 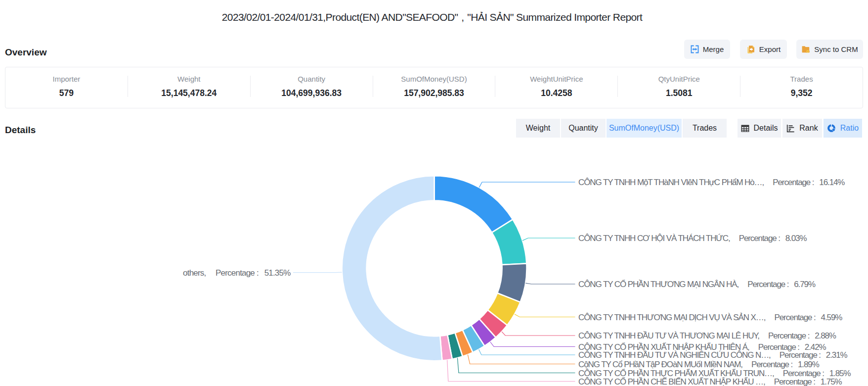 I want to click on svg-text:CÔNG TY CỔ PHẦN THƯƠNG MẠI NGÂ: CÔNG TY CỔ PHẦN THƯƠNG MẠI NGÂN HÀ, Perc…, so click(x=697, y=284).